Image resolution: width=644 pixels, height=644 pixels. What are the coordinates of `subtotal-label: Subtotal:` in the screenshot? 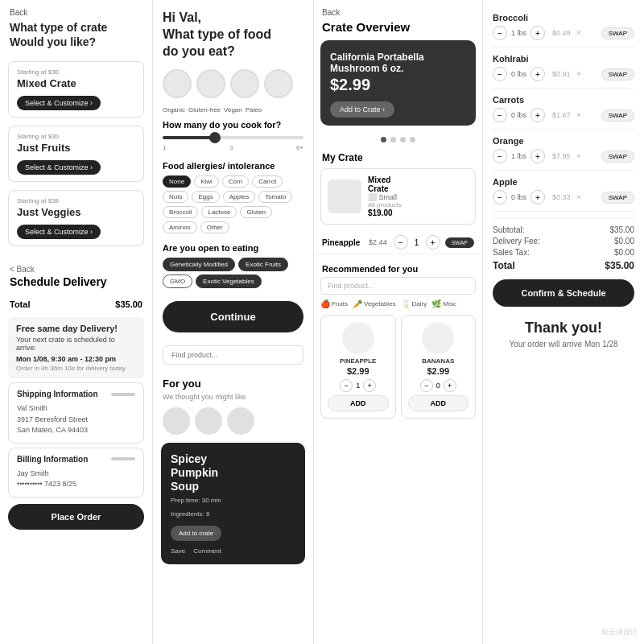 It's located at (509, 230).